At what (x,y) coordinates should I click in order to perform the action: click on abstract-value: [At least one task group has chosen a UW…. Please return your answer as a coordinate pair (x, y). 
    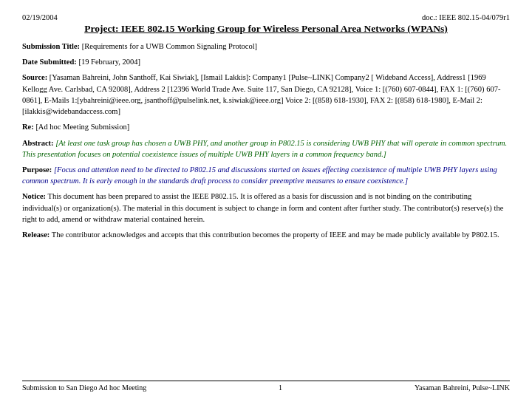
    Looking at the image, I should click on (265, 149).